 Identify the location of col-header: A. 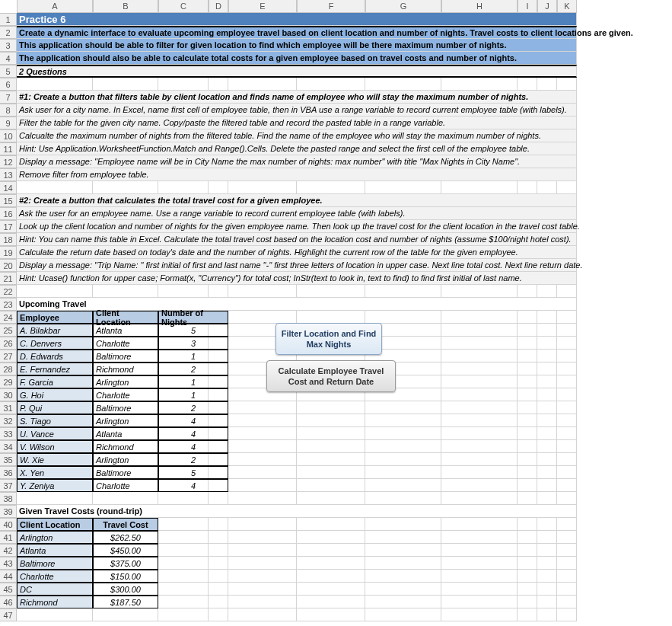
(55, 6).